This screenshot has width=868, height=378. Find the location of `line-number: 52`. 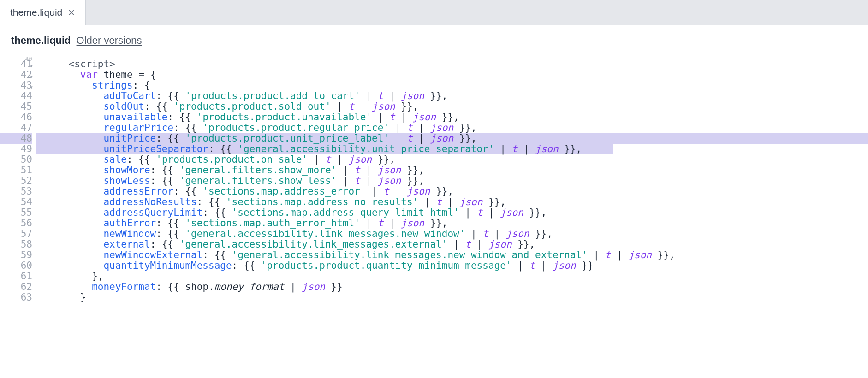

line-number: 52 is located at coordinates (16, 181).